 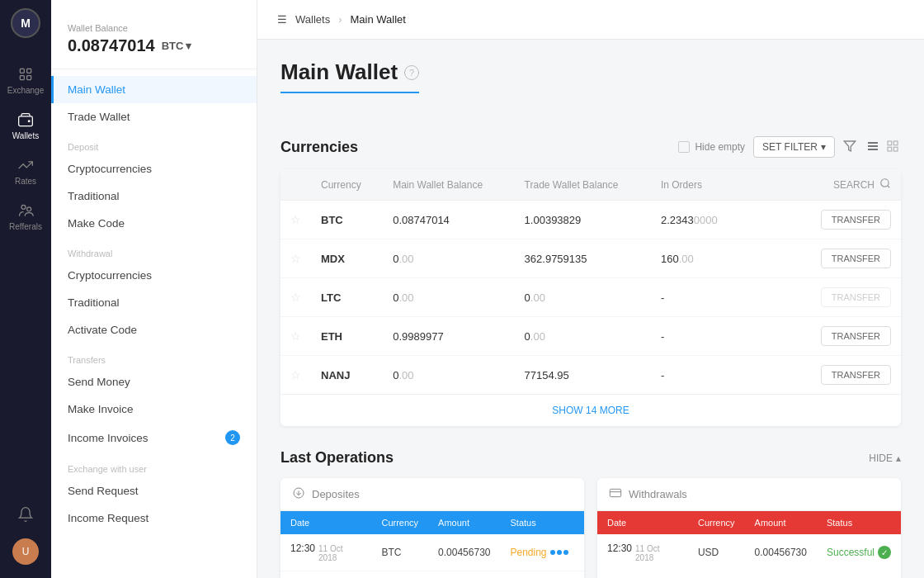 I want to click on set-filter-button: SET FILTER ▾, so click(x=794, y=147).